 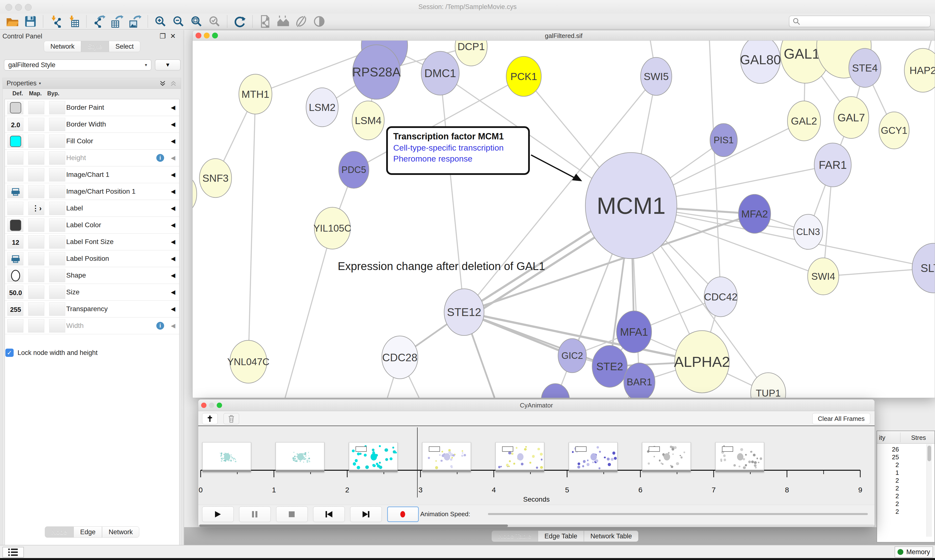 What do you see at coordinates (464, 312) in the screenshot?
I see `node-STE12: STE12` at bounding box center [464, 312].